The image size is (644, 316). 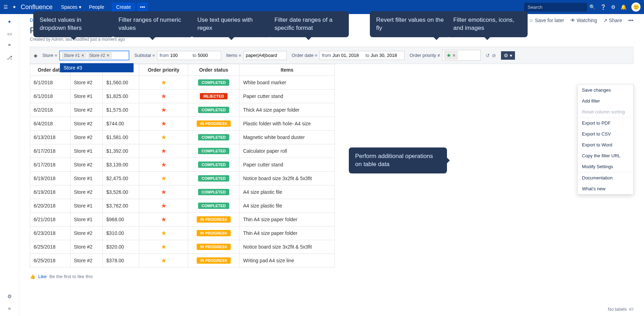 What do you see at coordinates (6, 7) in the screenshot?
I see `menu-icon: ☰` at bounding box center [6, 7].